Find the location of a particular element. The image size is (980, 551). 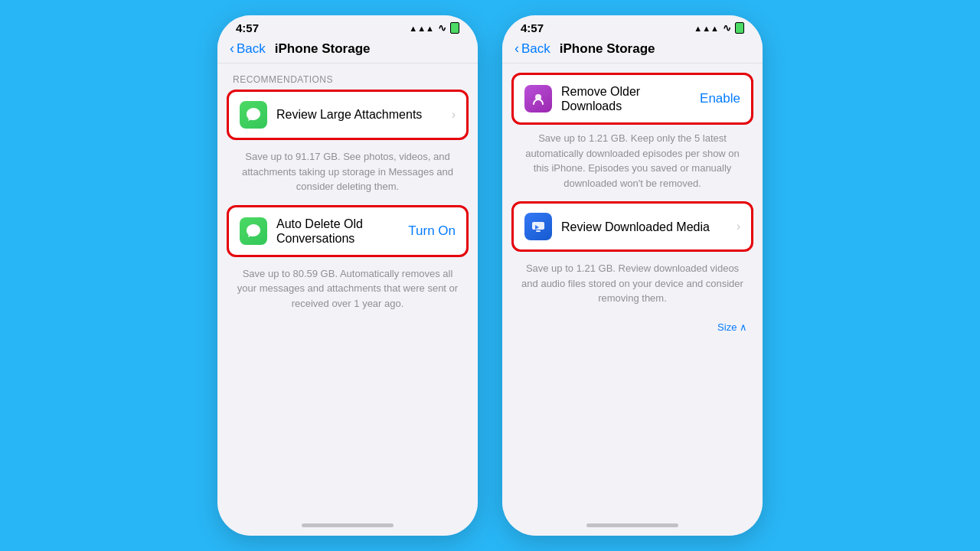

battery-icon-1: ▮ is located at coordinates (455, 28).